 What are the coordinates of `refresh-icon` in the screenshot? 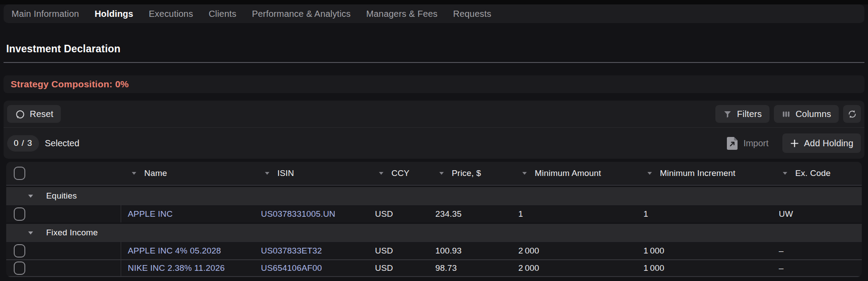 It's located at (852, 114).